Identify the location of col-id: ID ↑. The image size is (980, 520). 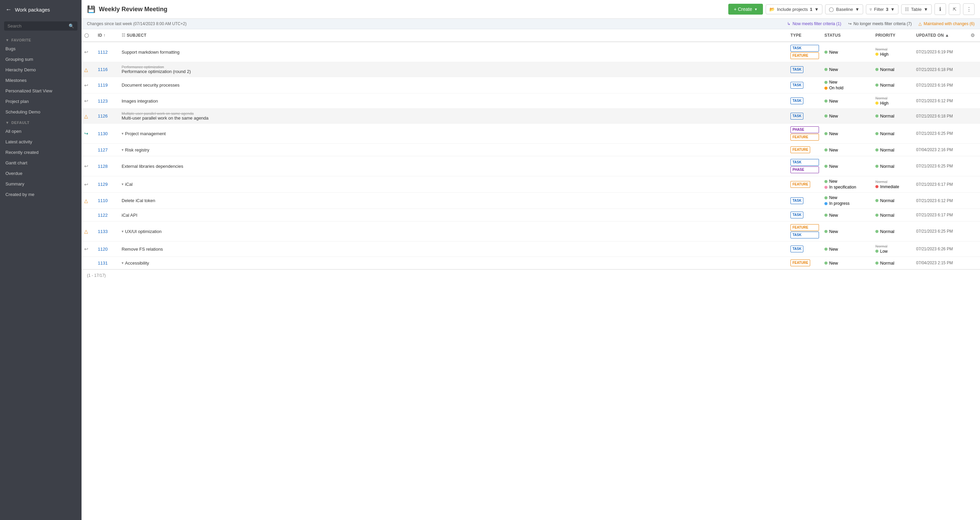
(107, 36).